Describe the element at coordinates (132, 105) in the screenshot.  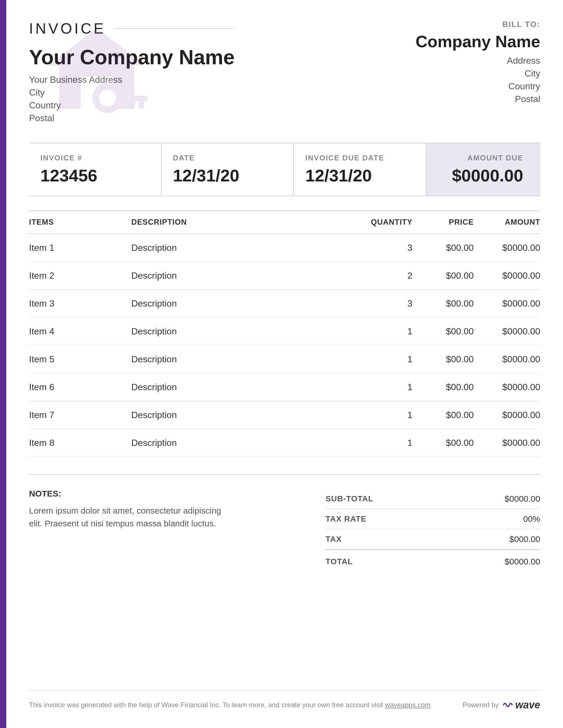
I see `sender-country: Country` at that location.